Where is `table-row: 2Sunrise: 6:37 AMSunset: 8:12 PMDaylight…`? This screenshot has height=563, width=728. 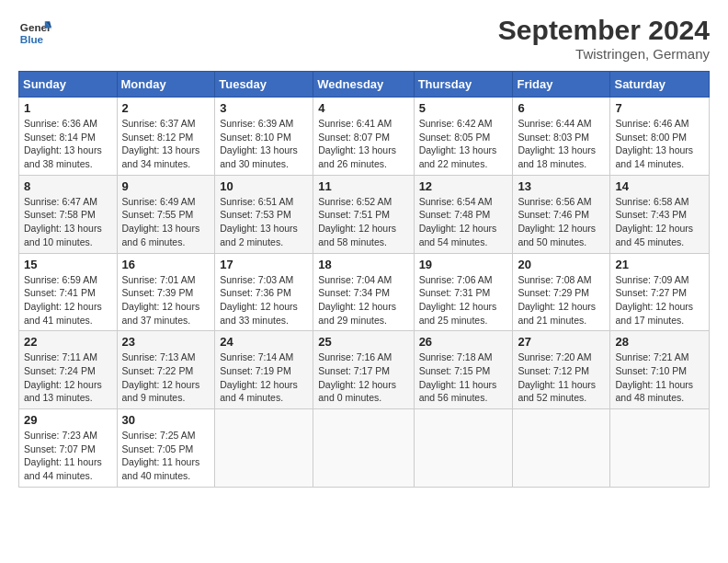 table-row: 2Sunrise: 6:37 AMSunset: 8:12 PMDaylight… is located at coordinates (165, 136).